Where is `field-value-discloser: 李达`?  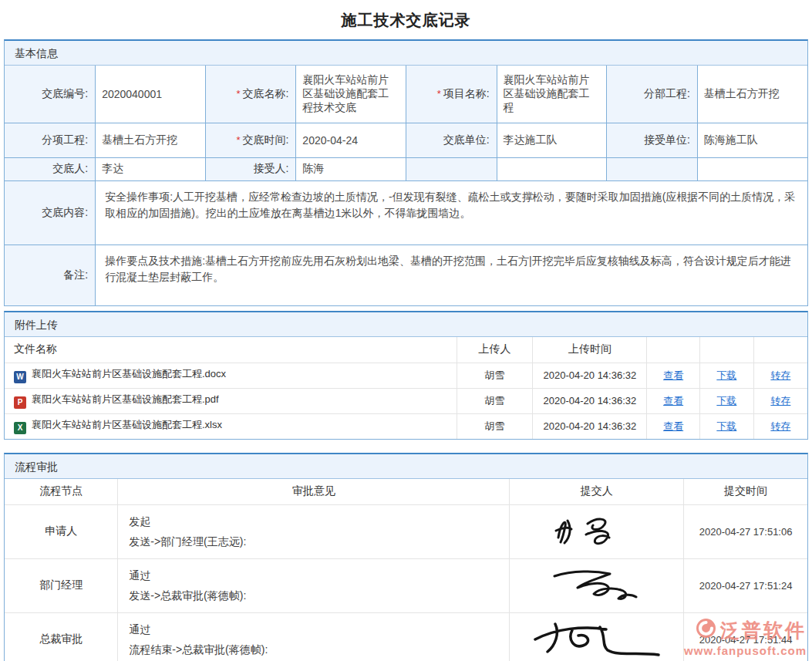 field-value-discloser: 李达 is located at coordinates (151, 169).